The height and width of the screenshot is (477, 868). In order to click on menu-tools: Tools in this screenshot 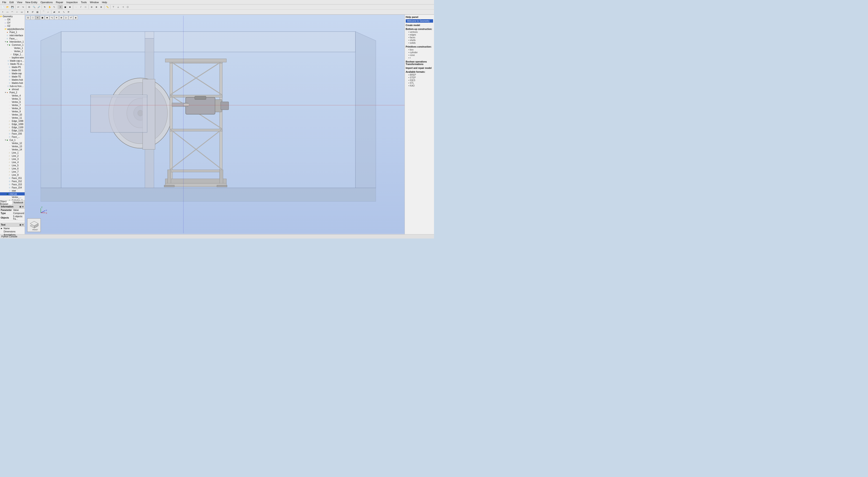, I will do `click(84, 2)`.